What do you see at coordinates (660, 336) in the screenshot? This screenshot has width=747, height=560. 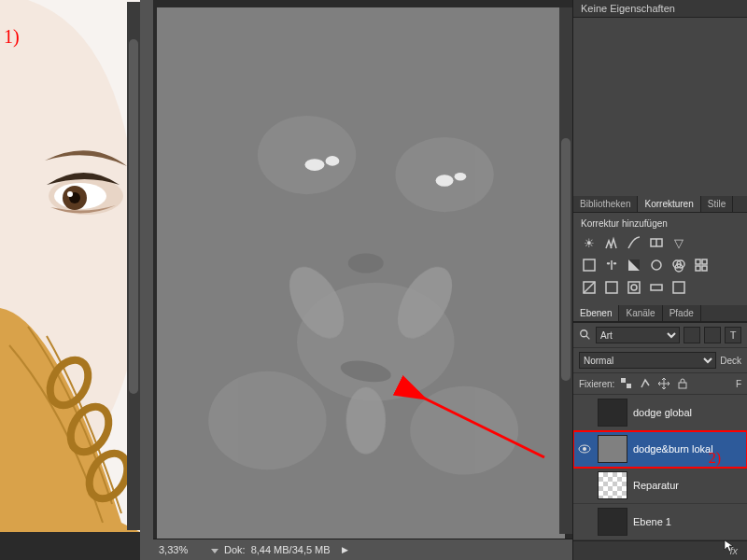 I see `layer-filter-row: Art T` at bounding box center [660, 336].